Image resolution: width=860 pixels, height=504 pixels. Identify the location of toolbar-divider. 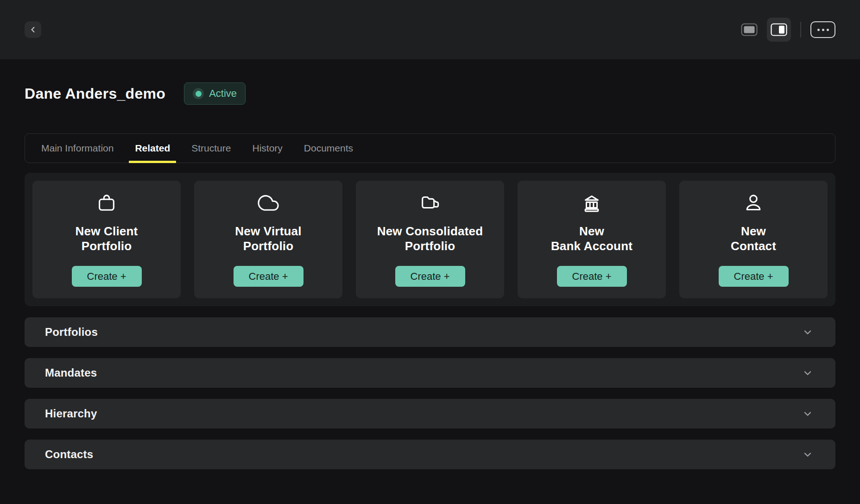
(801, 30).